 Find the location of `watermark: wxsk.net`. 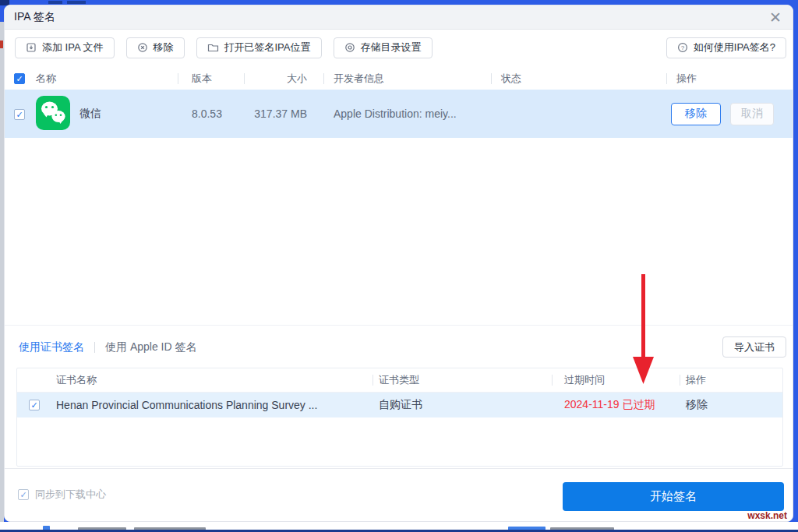

watermark: wxsk.net is located at coordinates (767, 516).